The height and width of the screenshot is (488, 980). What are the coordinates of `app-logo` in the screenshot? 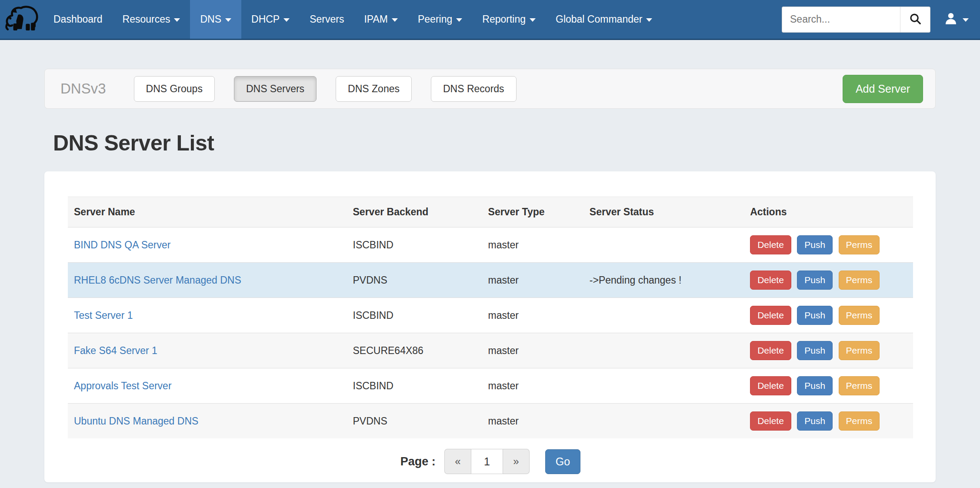 It's located at (22, 19).